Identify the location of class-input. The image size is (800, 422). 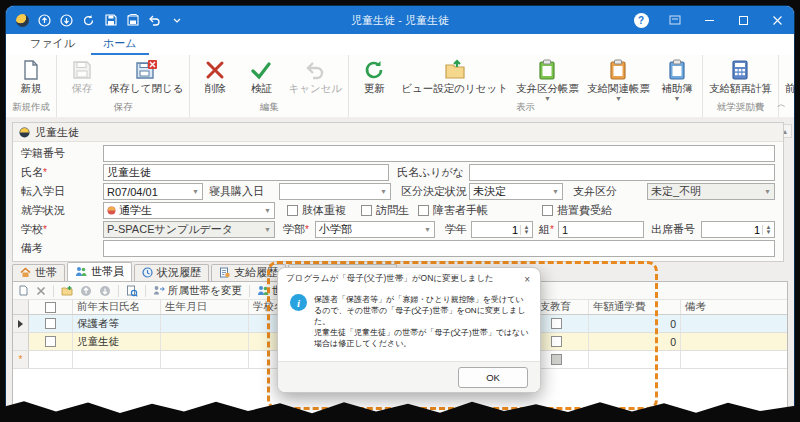
(601, 230).